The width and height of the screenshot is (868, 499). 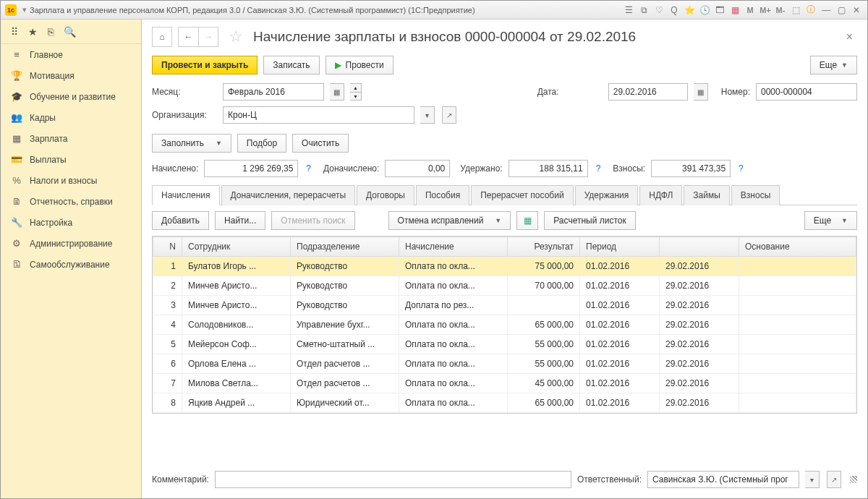 What do you see at coordinates (527, 221) in the screenshot?
I see `columns-icon: ▦` at bounding box center [527, 221].